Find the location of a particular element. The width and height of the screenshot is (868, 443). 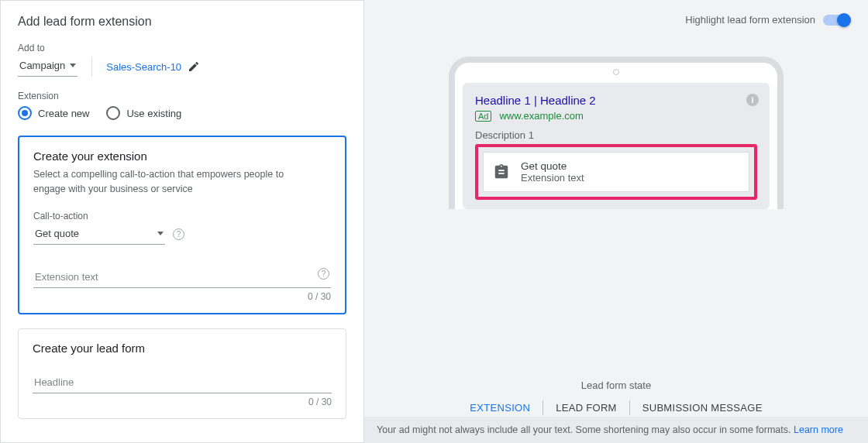

preview-tabs: EXTENSION LEAD FORM SUBMISSION MESSAGE is located at coordinates (616, 407).